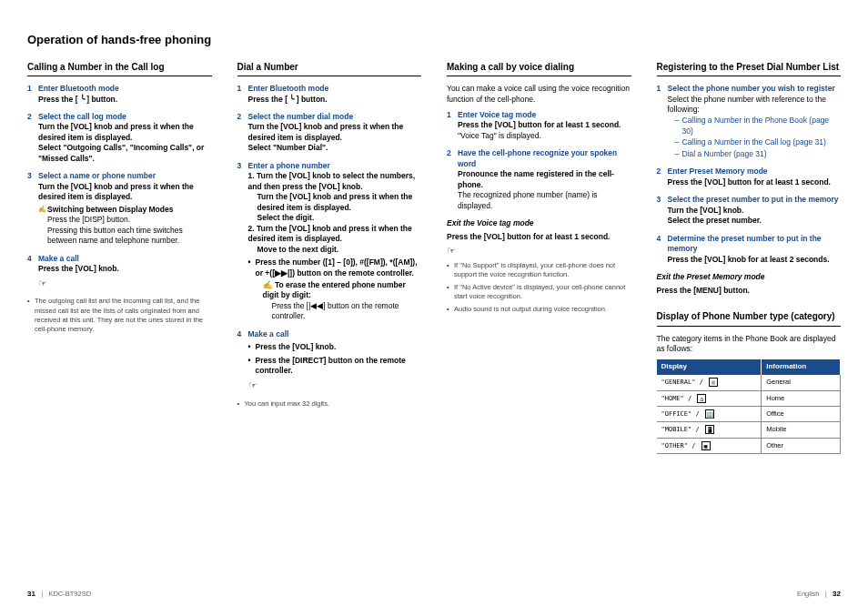 This screenshot has width=868, height=616. Describe the element at coordinates (120, 69) in the screenshot. I see `section-head: Calling a Number in the Call log` at that location.